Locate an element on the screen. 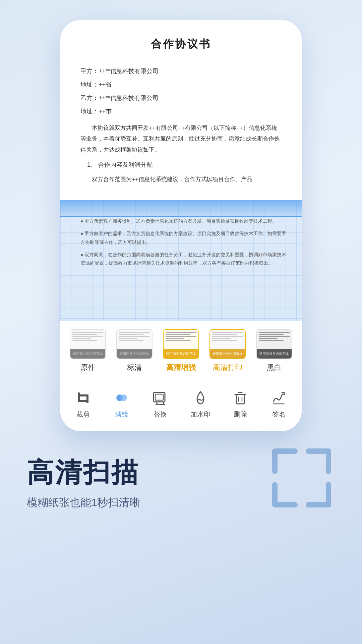  doc-line-2: 地址：++省 is located at coordinates (181, 85).